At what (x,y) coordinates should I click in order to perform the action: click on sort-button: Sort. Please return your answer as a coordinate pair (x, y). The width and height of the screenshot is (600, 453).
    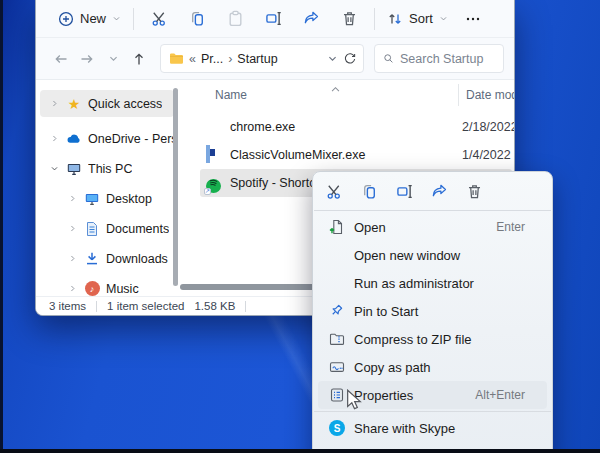
    Looking at the image, I should click on (418, 19).